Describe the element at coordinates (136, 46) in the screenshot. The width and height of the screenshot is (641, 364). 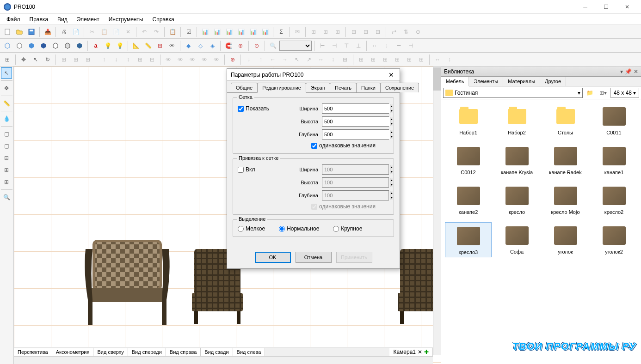
I see `layer-button: 📐` at that location.